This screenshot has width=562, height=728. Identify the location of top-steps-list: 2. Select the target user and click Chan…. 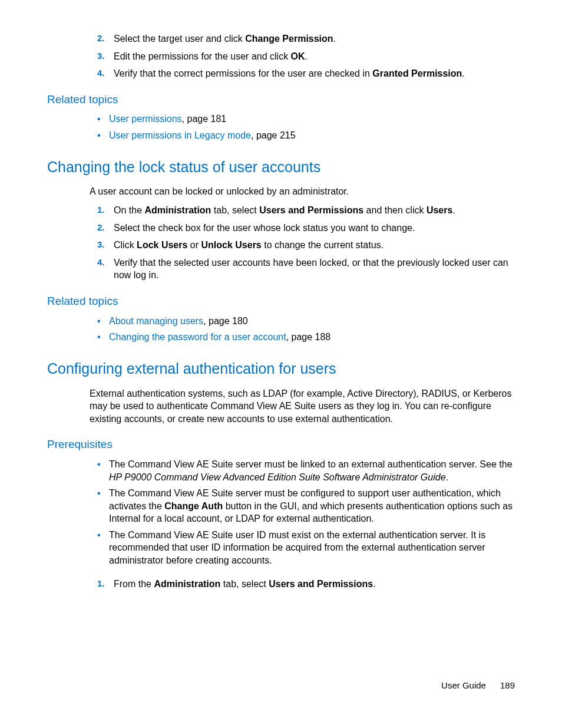
(281, 57).